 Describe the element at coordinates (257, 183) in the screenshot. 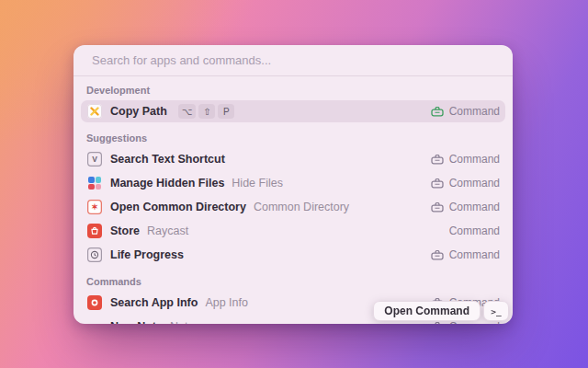

I see `item-subtitle: Hide Files` at that location.